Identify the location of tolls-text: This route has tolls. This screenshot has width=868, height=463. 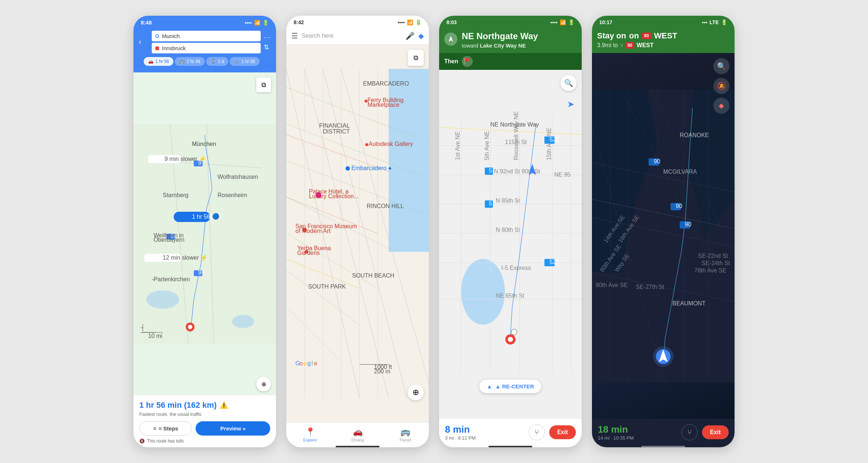
(165, 441).